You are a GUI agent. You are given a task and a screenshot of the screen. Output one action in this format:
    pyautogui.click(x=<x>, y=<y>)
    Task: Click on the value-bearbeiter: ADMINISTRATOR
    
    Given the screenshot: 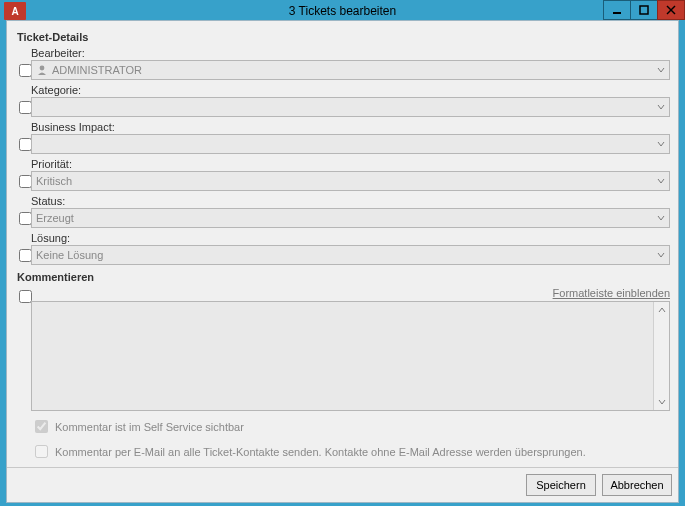 What is the action you would take?
    pyautogui.click(x=97, y=70)
    